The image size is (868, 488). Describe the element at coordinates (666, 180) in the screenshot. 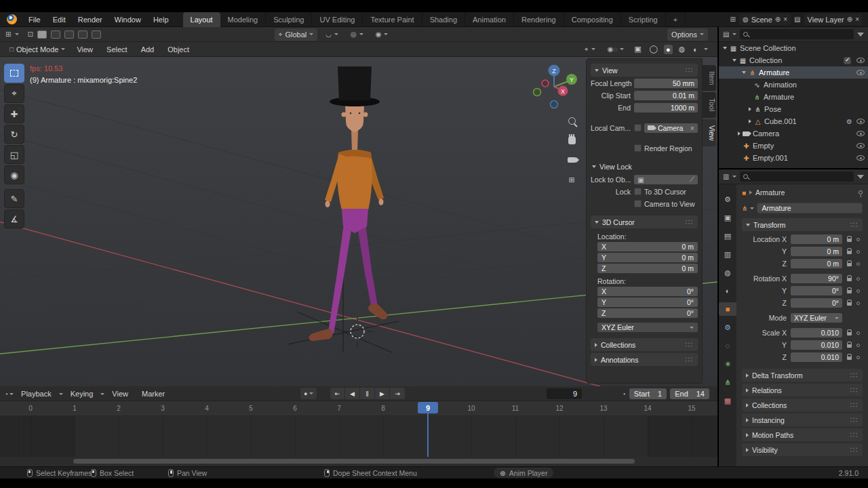

I see `lock-to-object-field: ▣⟋` at that location.